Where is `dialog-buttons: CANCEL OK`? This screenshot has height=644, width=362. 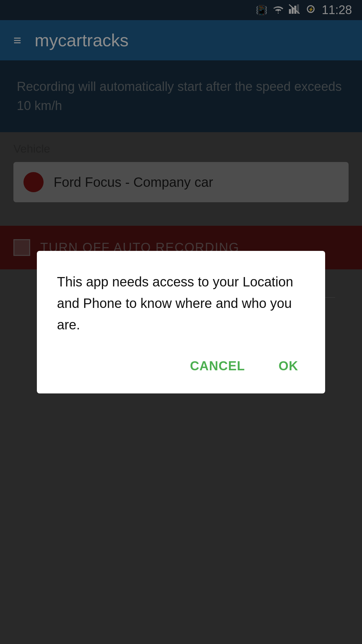
dialog-buttons: CANCEL OK is located at coordinates (181, 366).